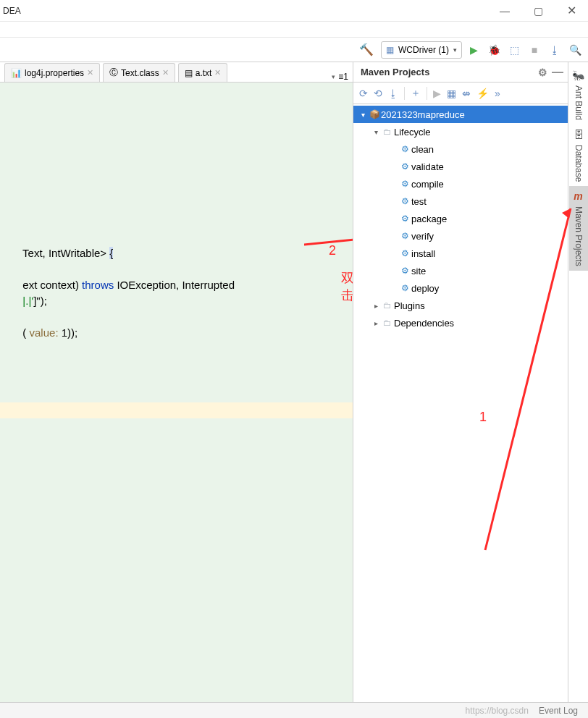  Describe the element at coordinates (461, 219) in the screenshot. I see `goal-package: ⚙package` at that location.